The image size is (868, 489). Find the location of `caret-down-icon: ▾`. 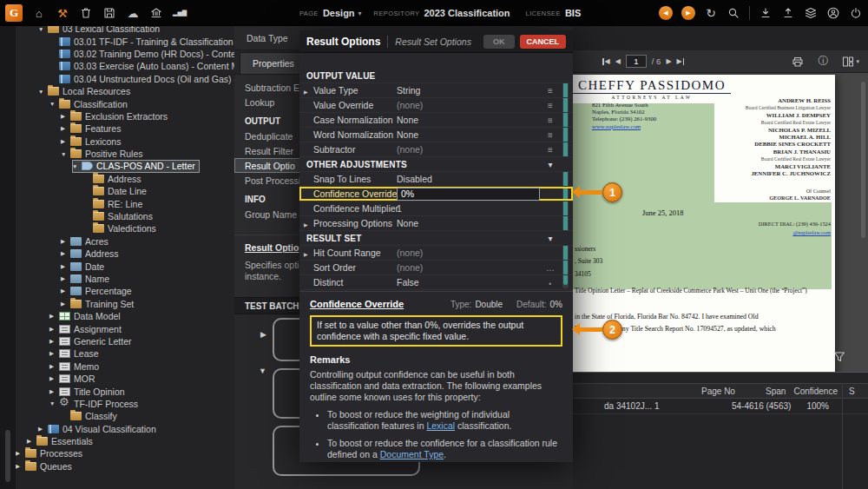

caret-down-icon: ▾ is located at coordinates (360, 14).